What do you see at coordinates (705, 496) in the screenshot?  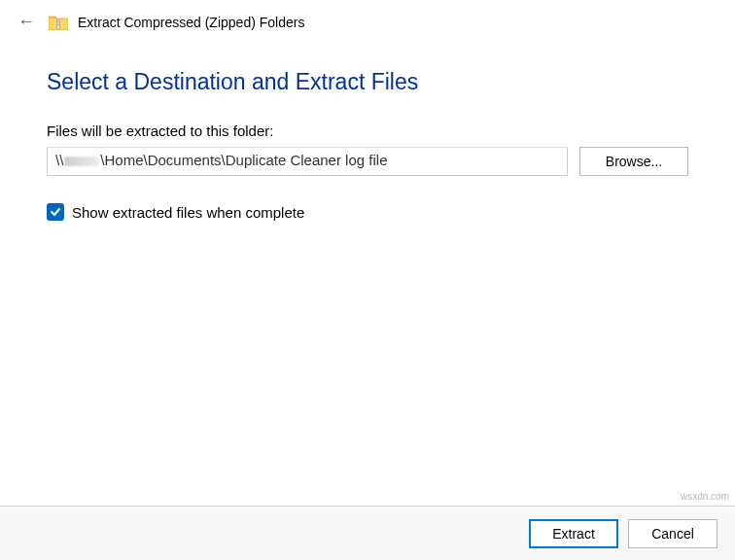 I see `watermark-text: wsxdn.com` at bounding box center [705, 496].